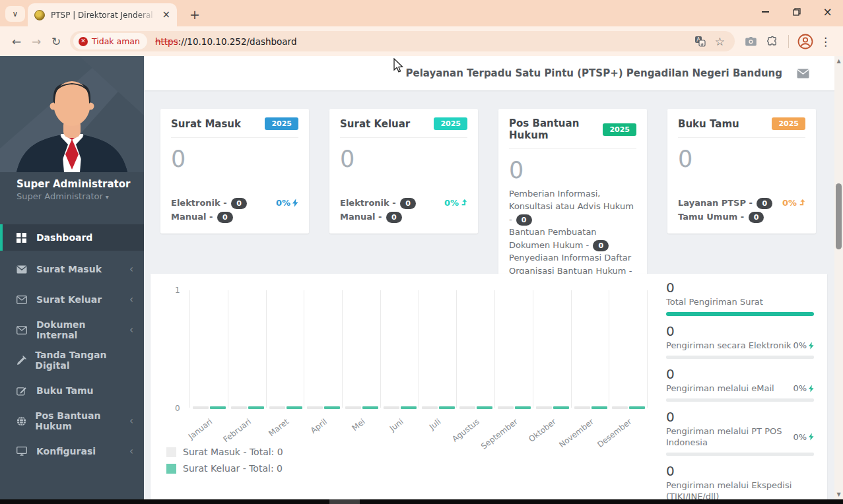  I want to click on card-title: Pos Bantuan Hukum, so click(556, 129).